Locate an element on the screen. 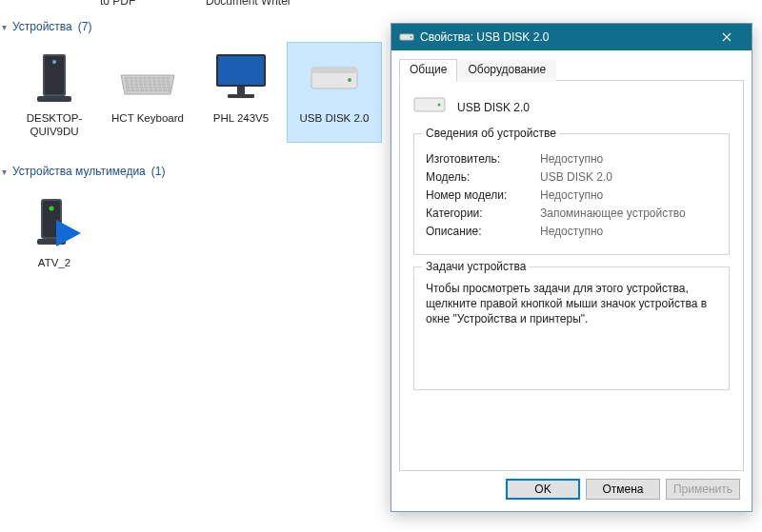  mediaserver-icon is located at coordinates (54, 223).